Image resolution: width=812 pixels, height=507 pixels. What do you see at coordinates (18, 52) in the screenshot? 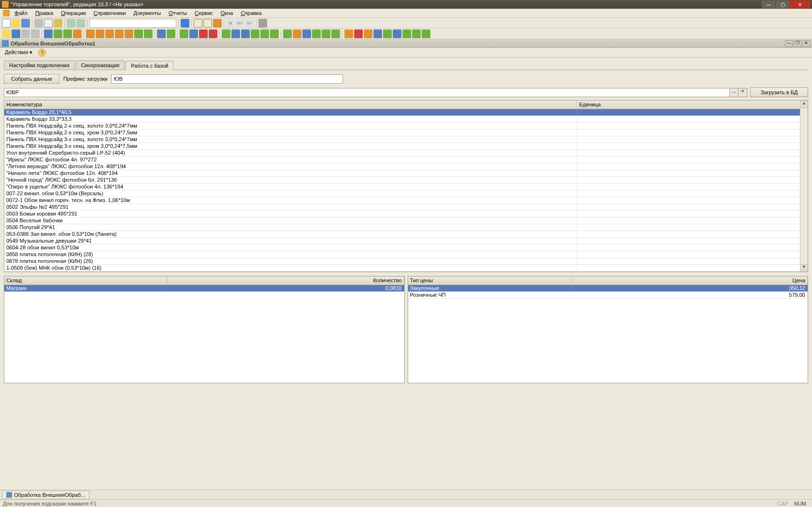
I see `actions-menu: Действия ▾` at bounding box center [18, 52].